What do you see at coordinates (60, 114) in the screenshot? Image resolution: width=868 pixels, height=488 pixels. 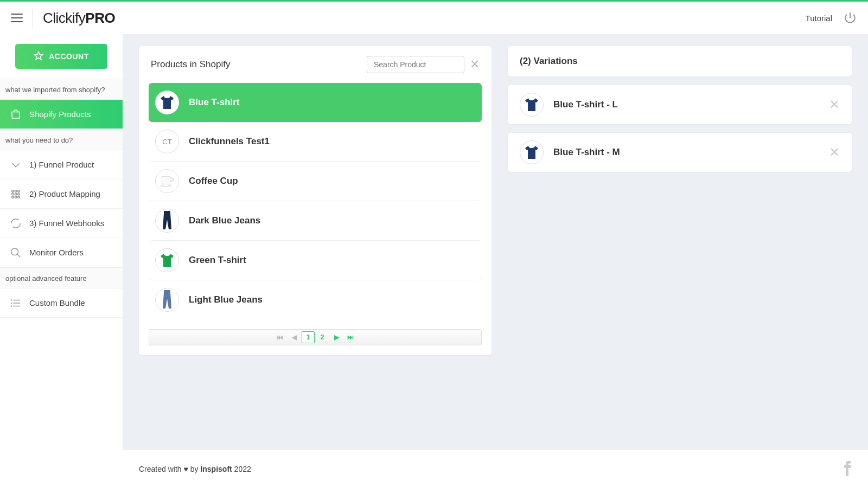 I see `sidebar-item-label: Shopify Products` at bounding box center [60, 114].